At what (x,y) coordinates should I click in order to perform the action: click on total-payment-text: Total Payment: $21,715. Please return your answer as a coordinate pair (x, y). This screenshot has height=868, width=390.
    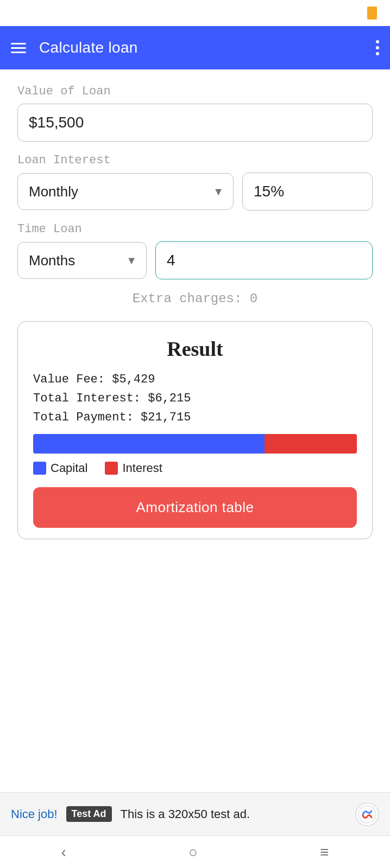
    Looking at the image, I should click on (195, 418).